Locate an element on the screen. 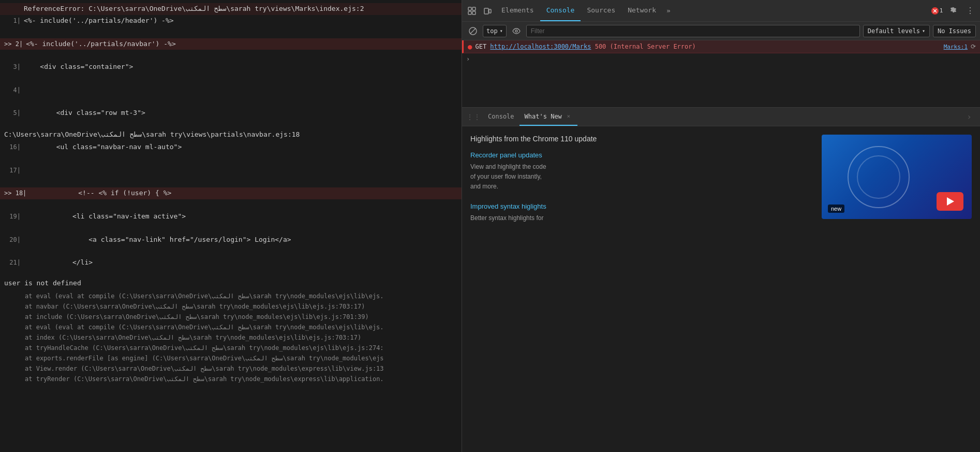 The height and width of the screenshot is (452, 980). error-user-line: user is not defined is located at coordinates (231, 284).